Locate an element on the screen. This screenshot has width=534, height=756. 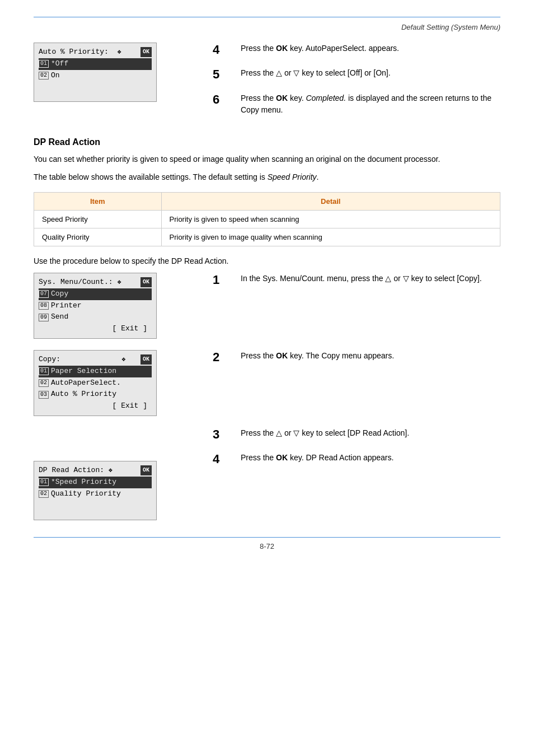
dp-default-setting: Speed Priority is located at coordinates (292, 177).